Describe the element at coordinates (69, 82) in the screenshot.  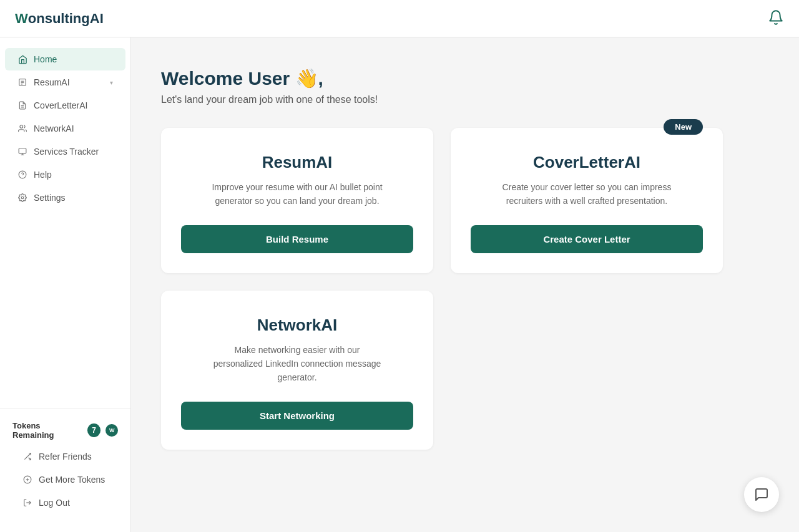
I see `sidebar-item-resumai-label: ResumAI` at that location.